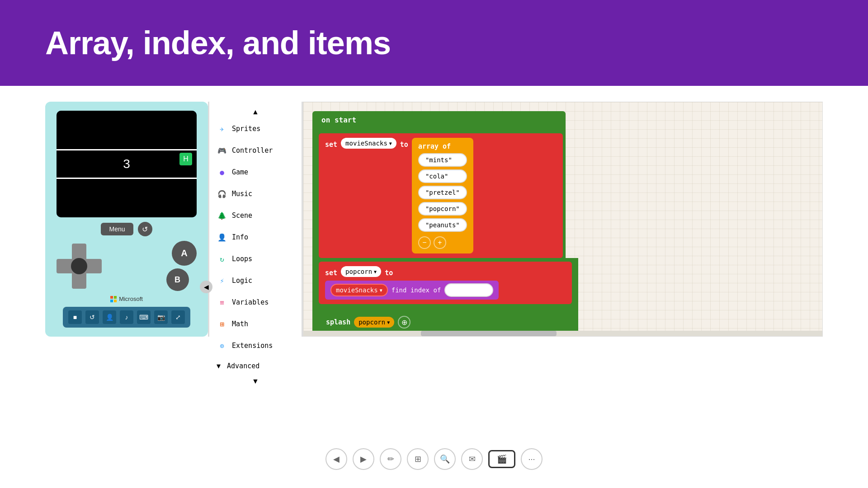 The height and width of the screenshot is (488, 868). What do you see at coordinates (127, 164) in the screenshot?
I see `device-screen: 3 H` at bounding box center [127, 164].